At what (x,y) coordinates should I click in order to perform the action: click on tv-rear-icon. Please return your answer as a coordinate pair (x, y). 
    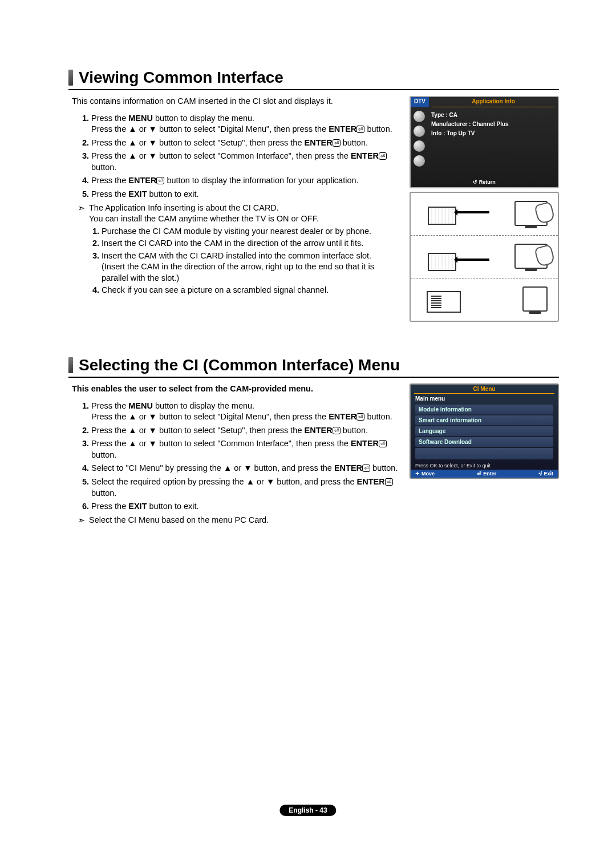
    Looking at the image, I should click on (535, 299).